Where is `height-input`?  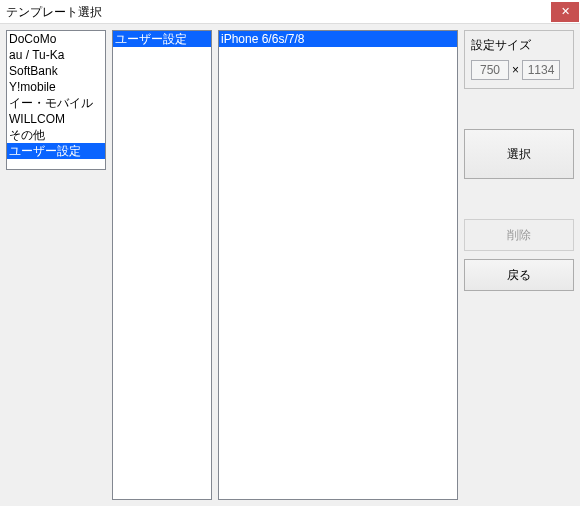 height-input is located at coordinates (541, 70).